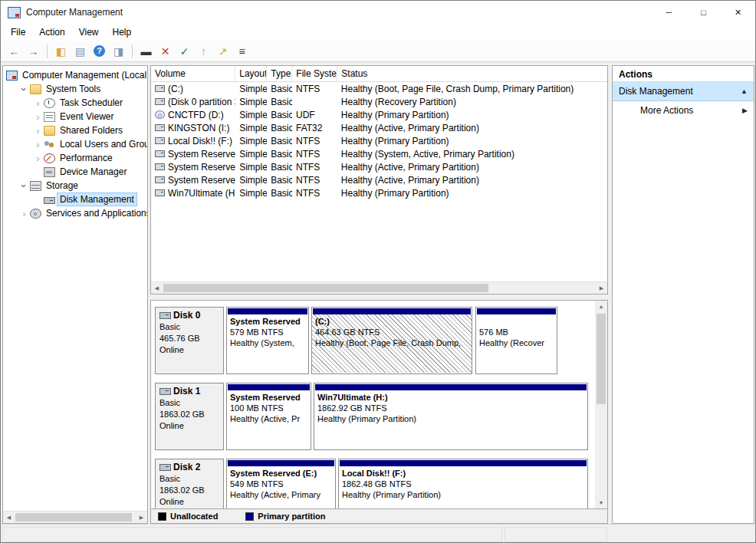 The width and height of the screenshot is (756, 543). I want to click on menu-file: File, so click(18, 32).